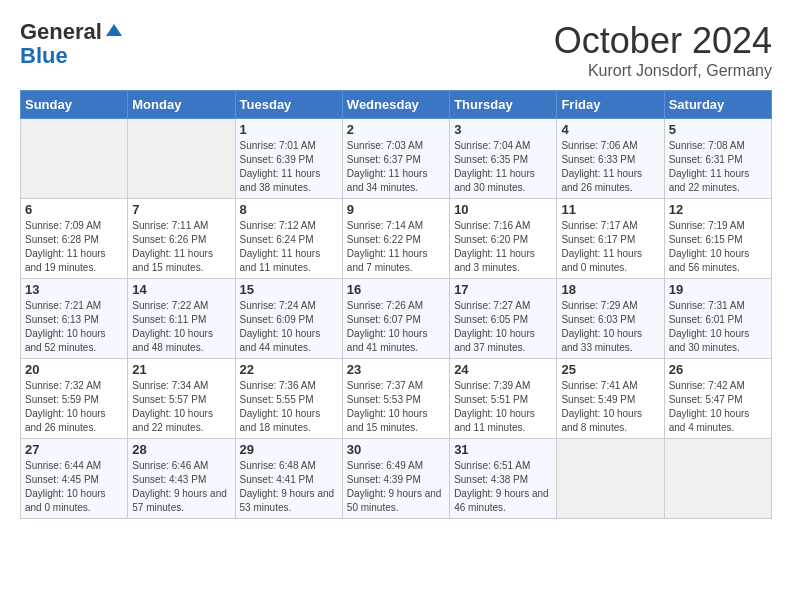 The height and width of the screenshot is (612, 792). Describe the element at coordinates (610, 290) in the screenshot. I see `day-number: 18` at that location.